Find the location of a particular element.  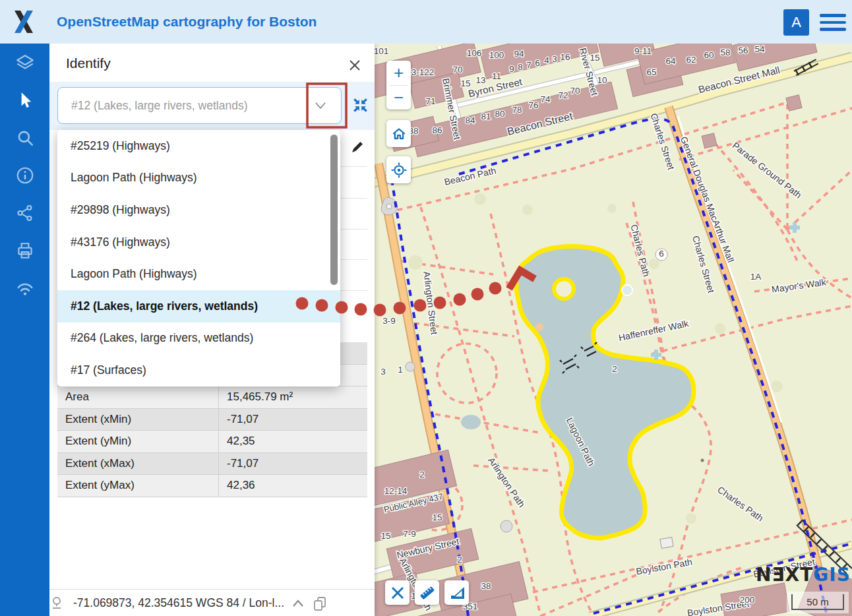

house-number: 101 is located at coordinates (381, 51).